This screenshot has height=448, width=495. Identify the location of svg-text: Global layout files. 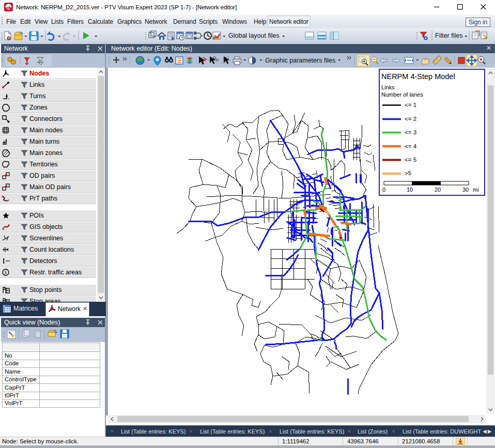
(254, 36).